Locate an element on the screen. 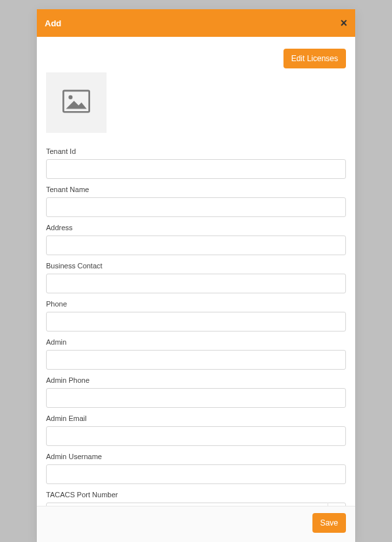 The image size is (392, 542). modal-footer: Save is located at coordinates (196, 524).